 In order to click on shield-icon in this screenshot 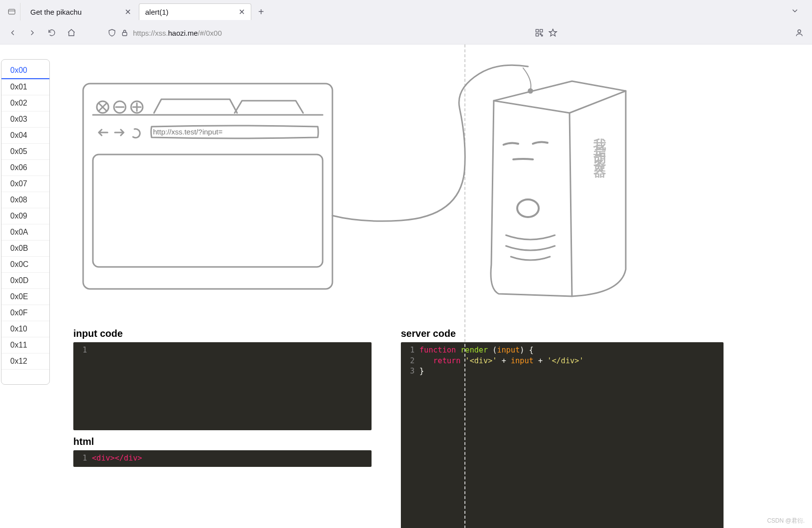, I will do `click(112, 33)`.